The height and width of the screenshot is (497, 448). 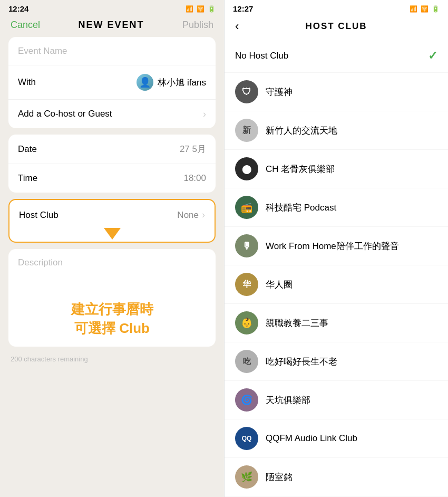 What do you see at coordinates (112, 234) in the screenshot?
I see `arrow-down-icon` at bounding box center [112, 234].